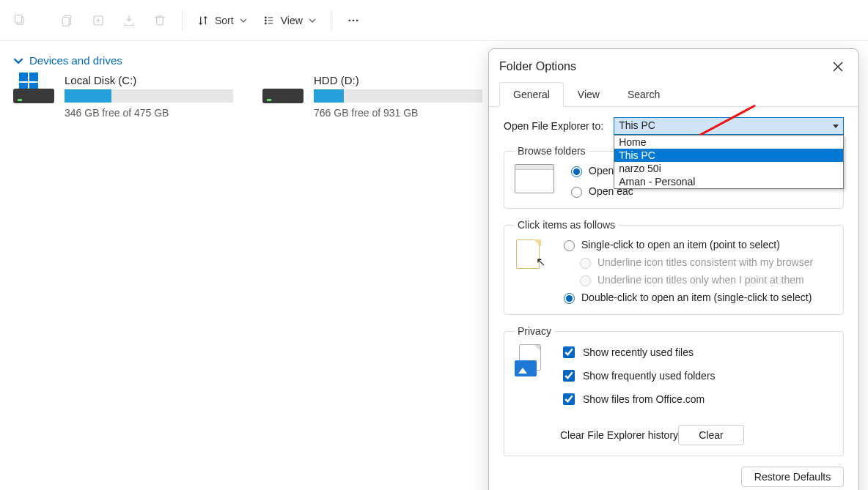  Describe the element at coordinates (695, 262) in the screenshot. I see `radio-underline-browser: Underline icon titles consistent with my…` at that location.